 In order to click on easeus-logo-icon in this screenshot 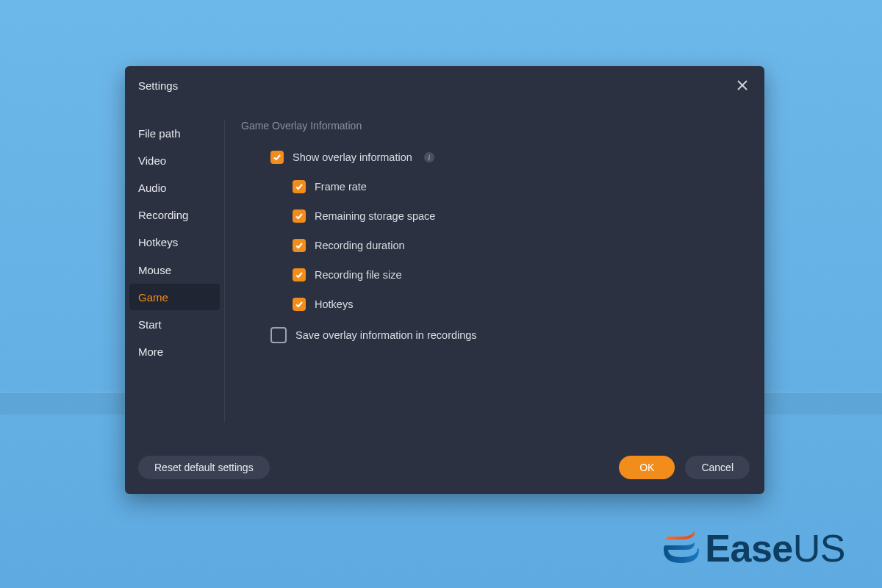, I will do `click(681, 548)`.